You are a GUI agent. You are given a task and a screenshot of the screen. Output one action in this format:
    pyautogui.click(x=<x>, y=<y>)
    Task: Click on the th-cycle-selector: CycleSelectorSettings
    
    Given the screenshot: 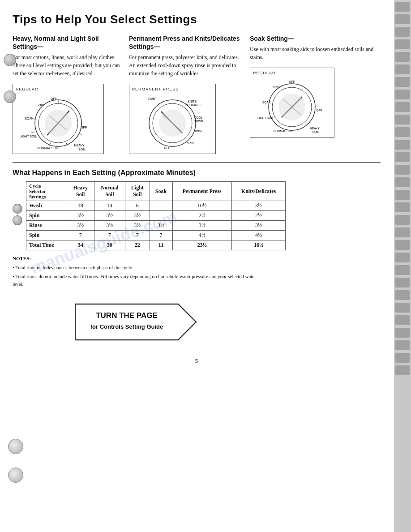 What is the action you would take?
    pyautogui.click(x=47, y=192)
    